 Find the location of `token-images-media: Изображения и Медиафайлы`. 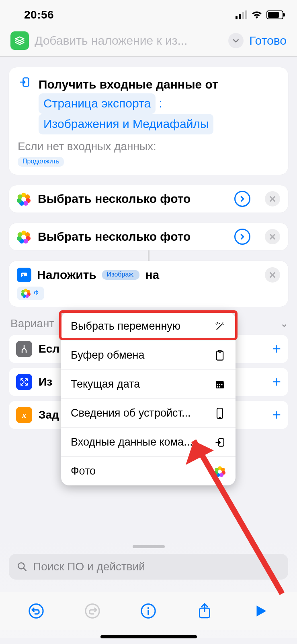

token-images-media: Изображения и Медиафайлы is located at coordinates (126, 124).